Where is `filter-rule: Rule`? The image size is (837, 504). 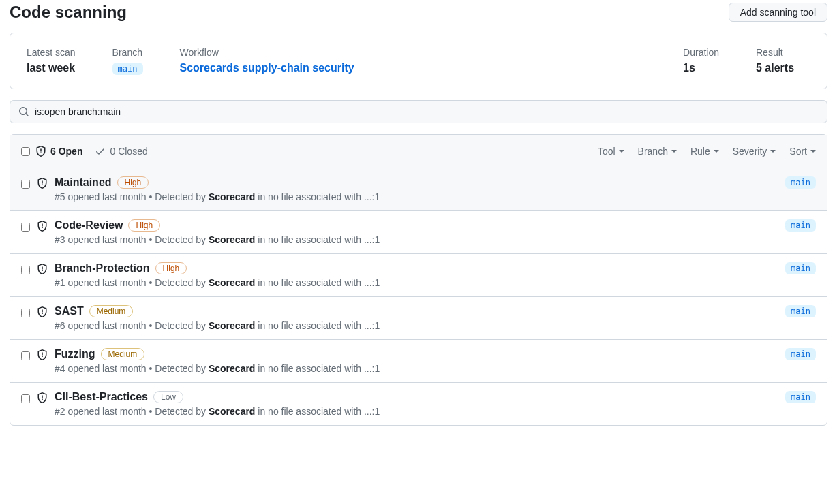
filter-rule: Rule is located at coordinates (705, 151).